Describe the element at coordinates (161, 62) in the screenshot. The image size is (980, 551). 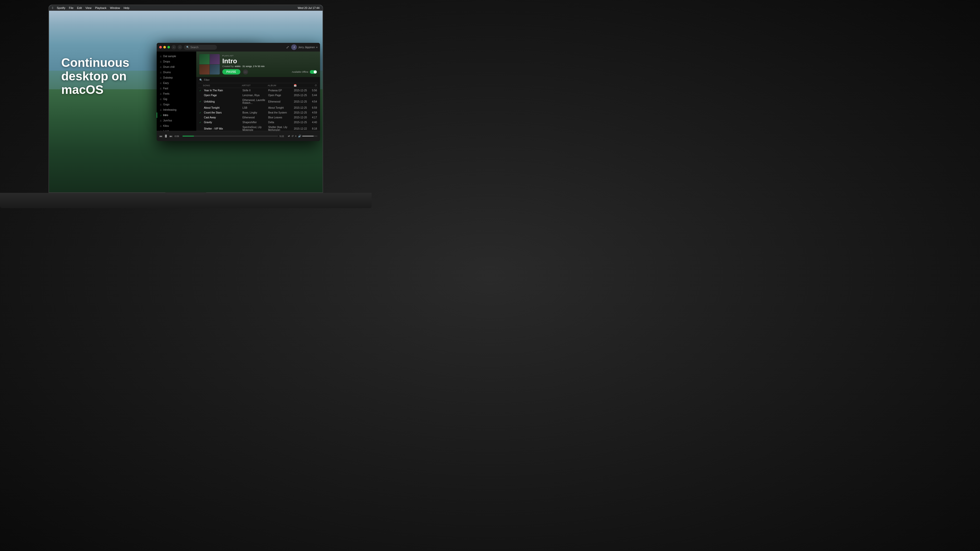
I see `music-icon-2: ♫` at that location.